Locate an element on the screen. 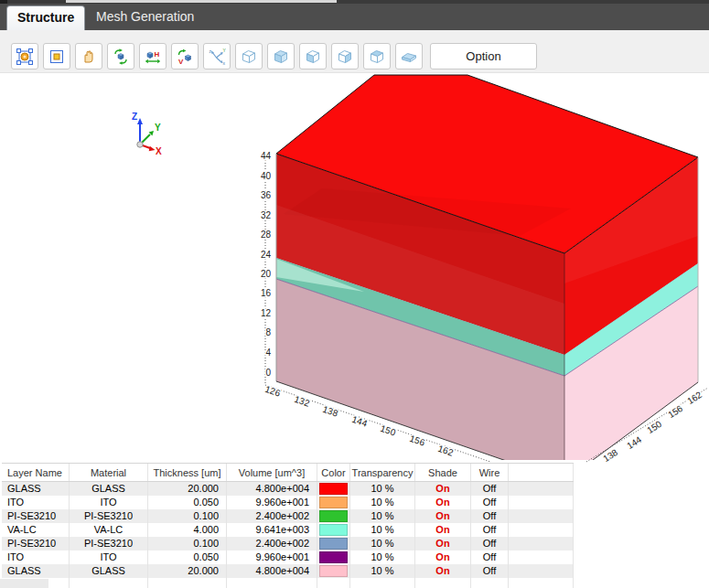  view-shaded-button is located at coordinates (281, 57).